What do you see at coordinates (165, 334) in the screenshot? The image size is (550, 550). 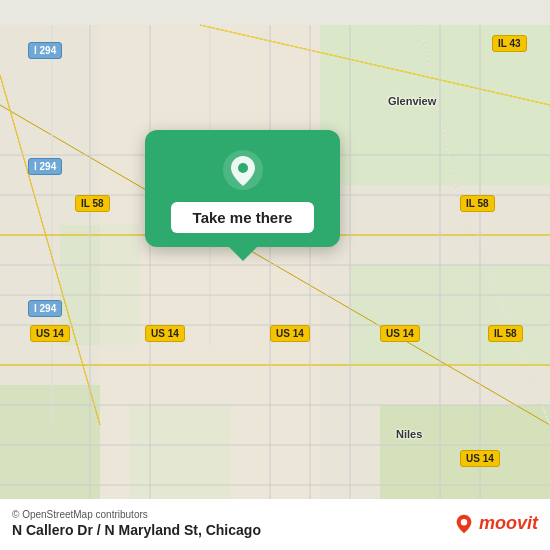 I see `badge-us14-2: US 14` at bounding box center [165, 334].